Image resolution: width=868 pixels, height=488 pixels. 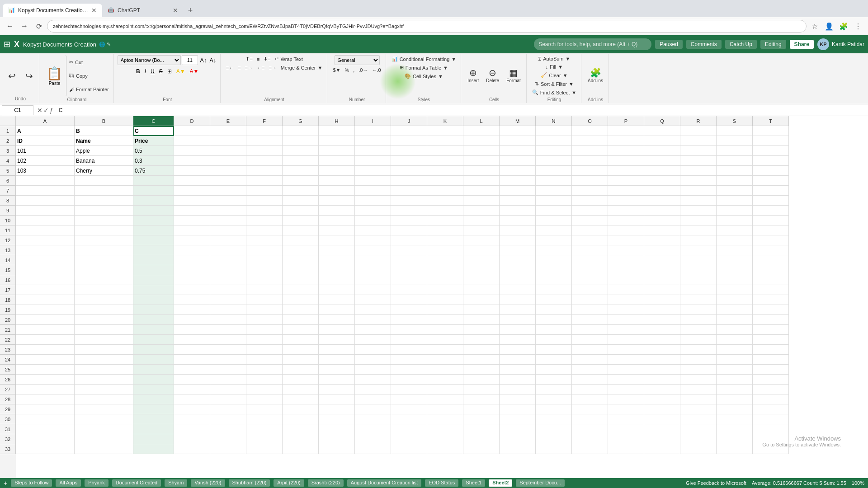 What do you see at coordinates (735, 429) in the screenshot?
I see `cell-S31` at bounding box center [735, 429].